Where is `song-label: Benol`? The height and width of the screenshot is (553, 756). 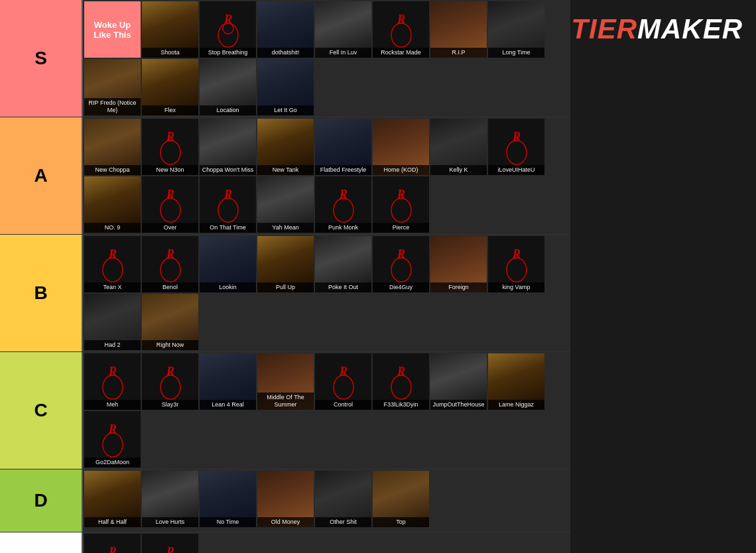
song-label: Benol is located at coordinates (170, 288).